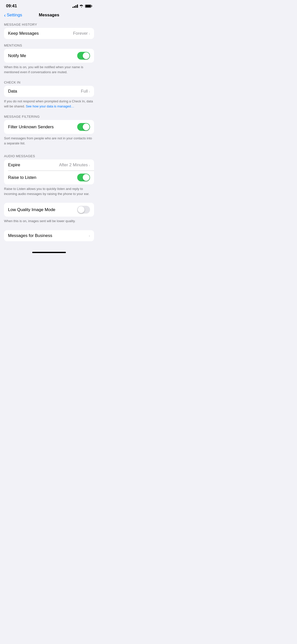 This screenshot has height=644, width=297. I want to click on data-row: Data Full ›, so click(49, 91).